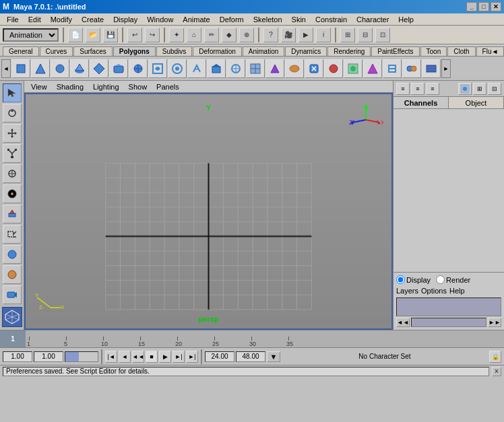 Image resolution: width=504 pixels, height=422 pixels. What do you see at coordinates (12, 153) in the screenshot?
I see `tool-scale` at bounding box center [12, 153].